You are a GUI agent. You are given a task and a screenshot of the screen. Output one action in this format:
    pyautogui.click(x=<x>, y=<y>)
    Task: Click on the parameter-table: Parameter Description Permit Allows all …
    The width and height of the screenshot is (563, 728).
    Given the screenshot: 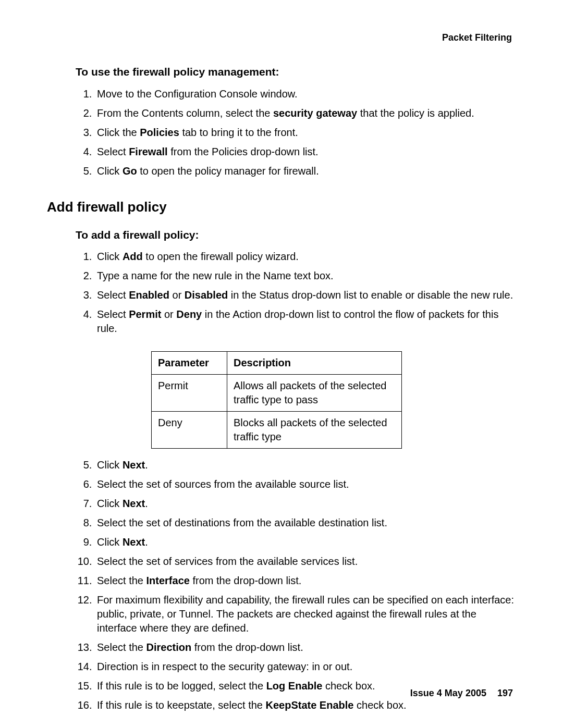 What is the action you would take?
    pyautogui.click(x=276, y=400)
    